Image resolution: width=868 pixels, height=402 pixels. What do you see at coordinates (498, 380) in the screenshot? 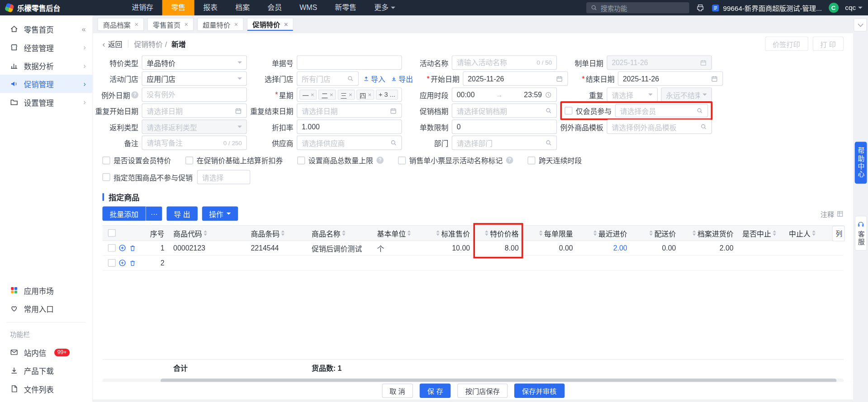
I see `scrollbar-thumb` at bounding box center [498, 380].